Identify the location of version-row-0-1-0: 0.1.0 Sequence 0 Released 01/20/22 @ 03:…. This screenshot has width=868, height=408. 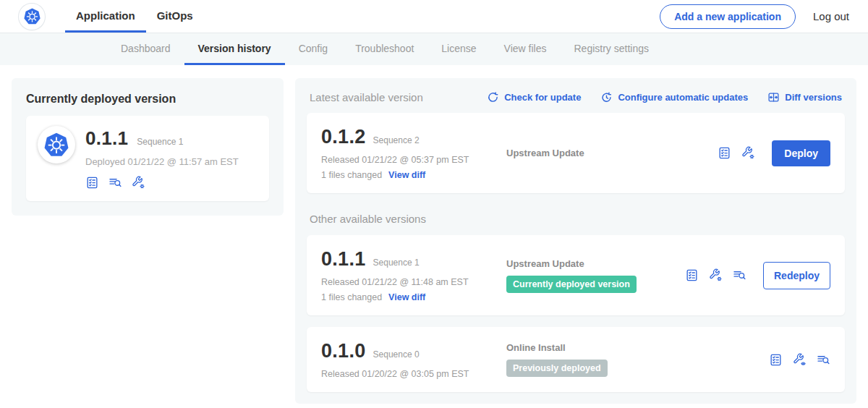
(576, 360).